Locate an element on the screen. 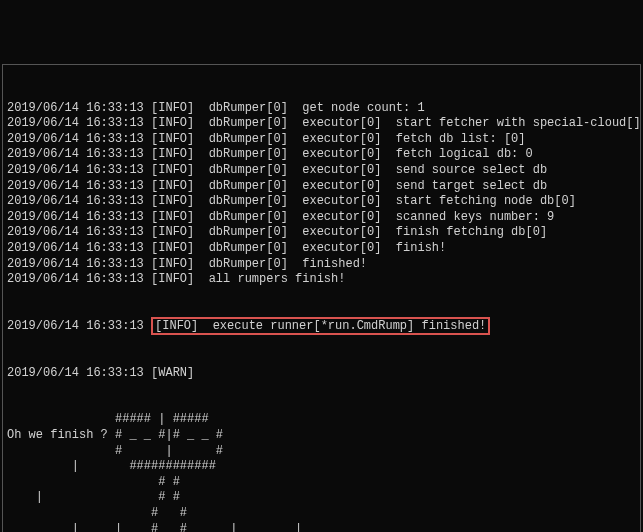  log-line: 2019/06/14 16:33:13 [INFO] all rumpers f… is located at coordinates (322, 280).